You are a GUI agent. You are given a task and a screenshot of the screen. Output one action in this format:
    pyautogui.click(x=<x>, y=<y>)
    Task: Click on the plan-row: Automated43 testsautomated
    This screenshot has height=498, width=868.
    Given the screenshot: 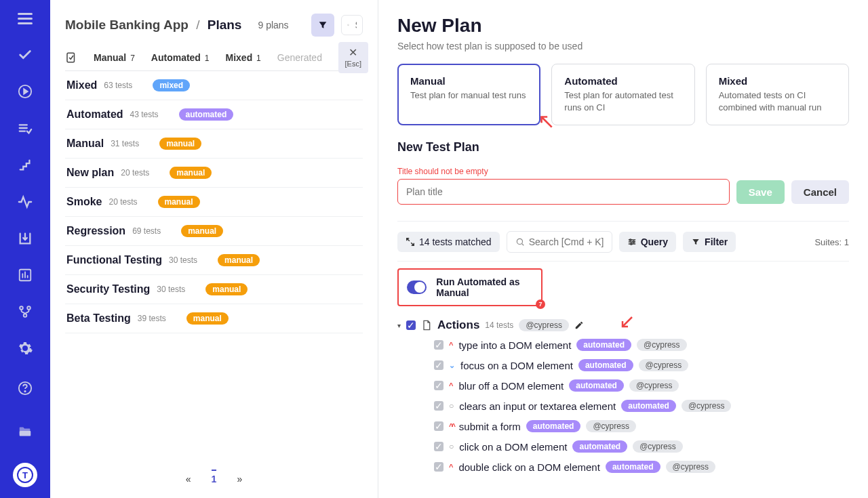 What is the action you would take?
    pyautogui.click(x=214, y=115)
    